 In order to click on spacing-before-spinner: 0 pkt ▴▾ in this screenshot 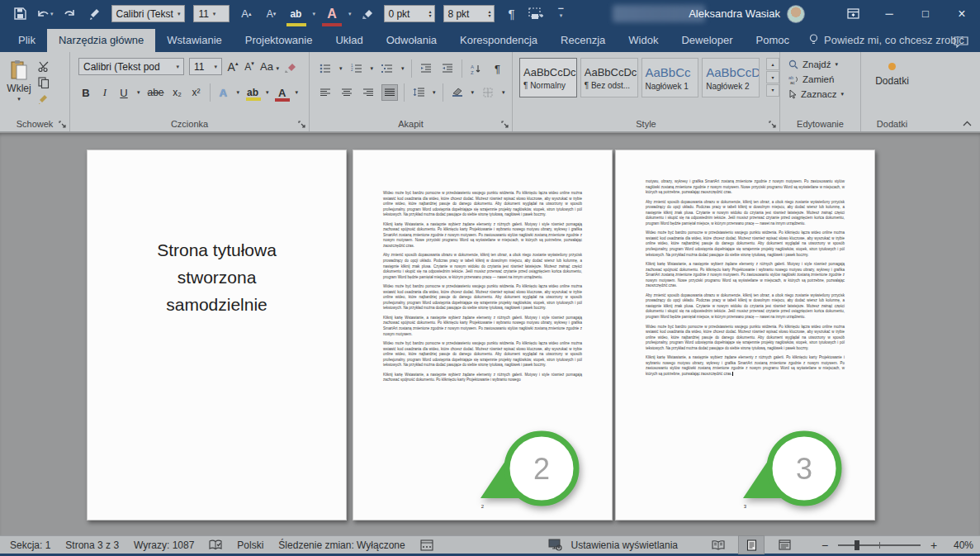, I will do `click(410, 13)`.